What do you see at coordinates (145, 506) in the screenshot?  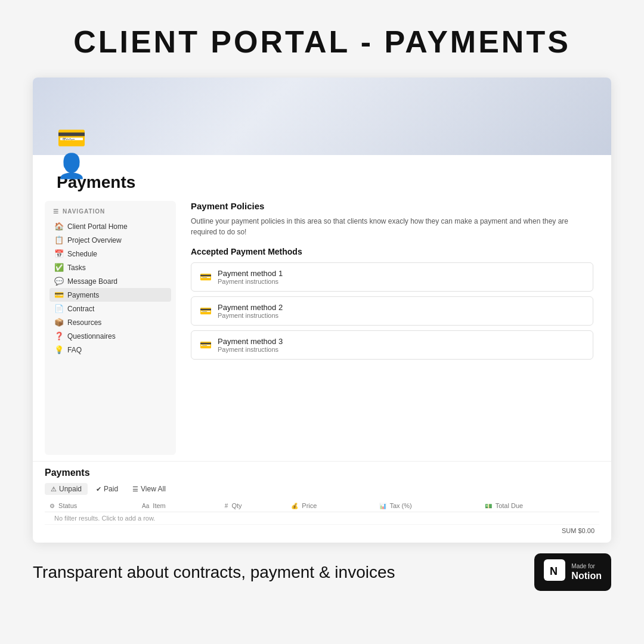 I see `item-col-icon: Aa` at bounding box center [145, 506].